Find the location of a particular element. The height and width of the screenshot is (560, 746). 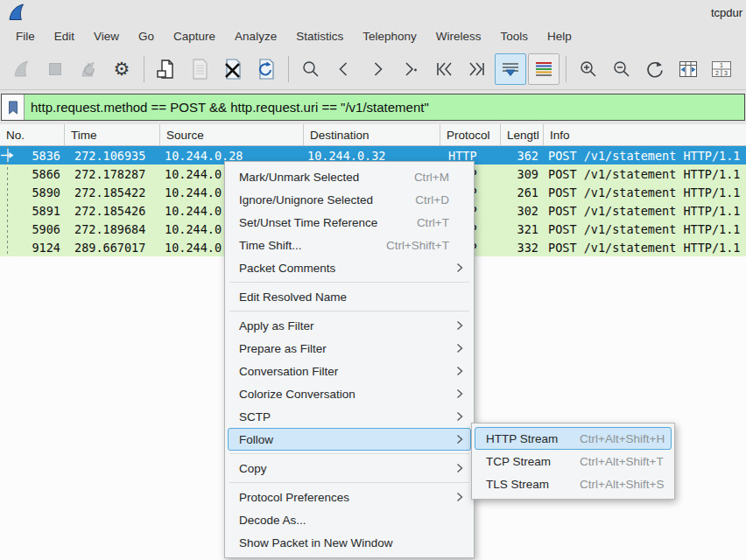

capture-restart-button is located at coordinates (88, 69).